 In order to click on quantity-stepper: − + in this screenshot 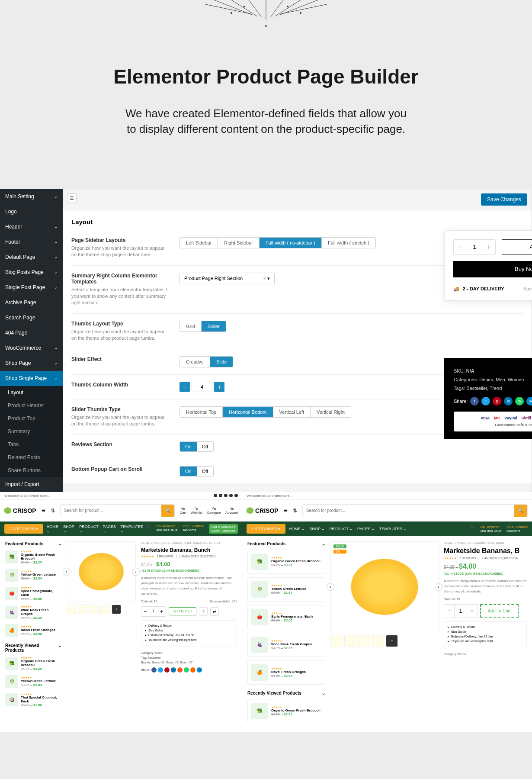, I will do `click(474, 247)`.